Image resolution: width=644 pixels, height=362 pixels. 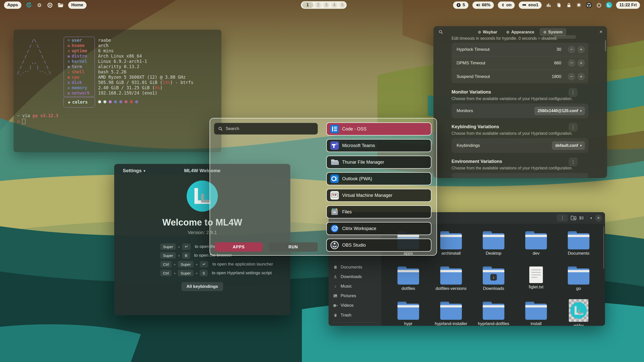 What do you see at coordinates (379, 229) in the screenshot?
I see `launcher-item-citrix: Citrix Workspace` at bounding box center [379, 229].